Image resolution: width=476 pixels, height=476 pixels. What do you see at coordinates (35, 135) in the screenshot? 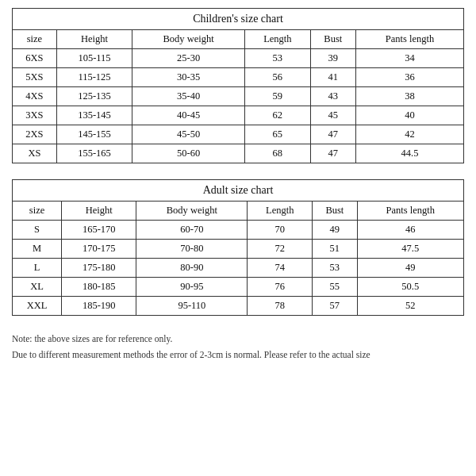
I see `table-cell: 2XS` at bounding box center [35, 135].